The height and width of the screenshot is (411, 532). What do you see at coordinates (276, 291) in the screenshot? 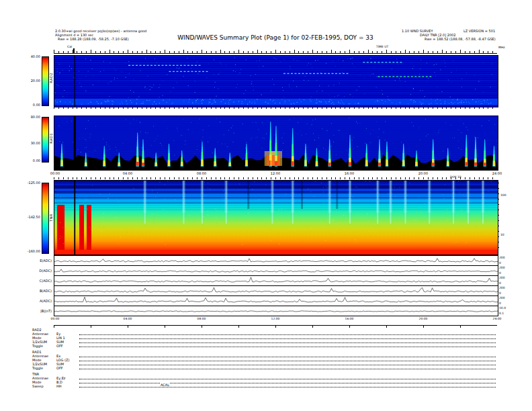
I see `strip-chart-b` at bounding box center [276, 291].